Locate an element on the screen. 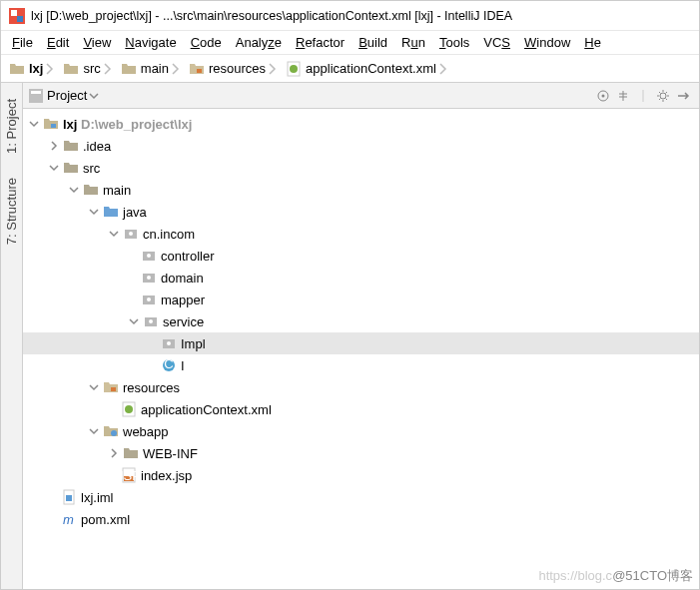 The width and height of the screenshot is (700, 590). tree-row-impl: Impl is located at coordinates (361, 343).